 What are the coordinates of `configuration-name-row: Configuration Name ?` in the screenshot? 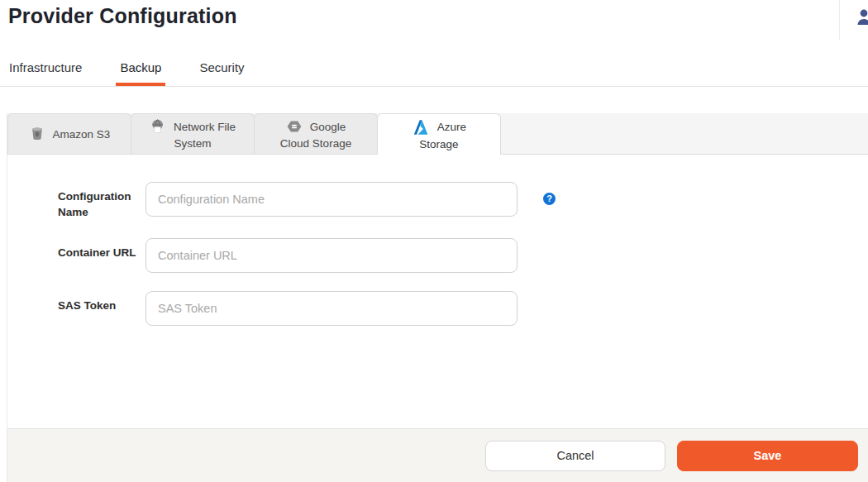 It's located at (463, 201).